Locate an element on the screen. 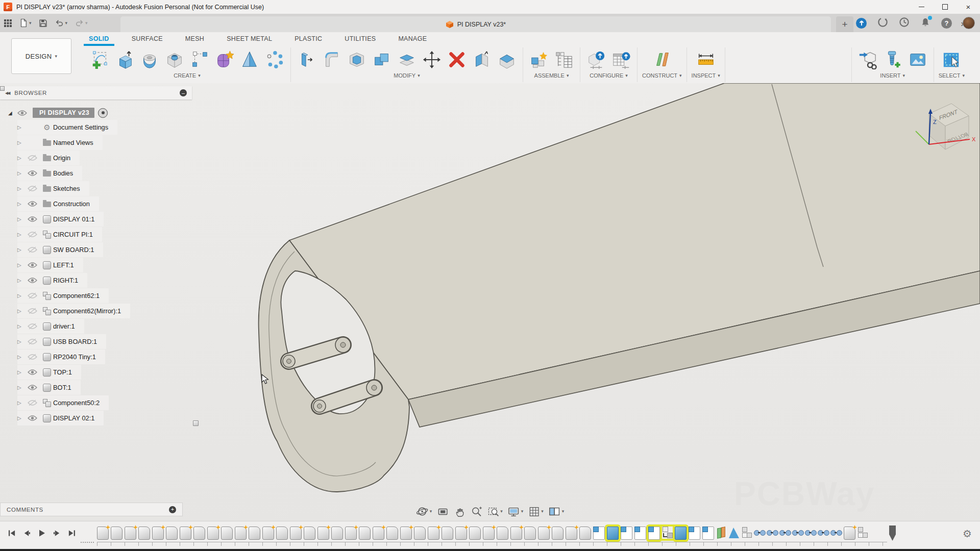 This screenshot has height=551, width=980. tree-item: ▷ ⚙ Component50:2 is located at coordinates (63, 403).